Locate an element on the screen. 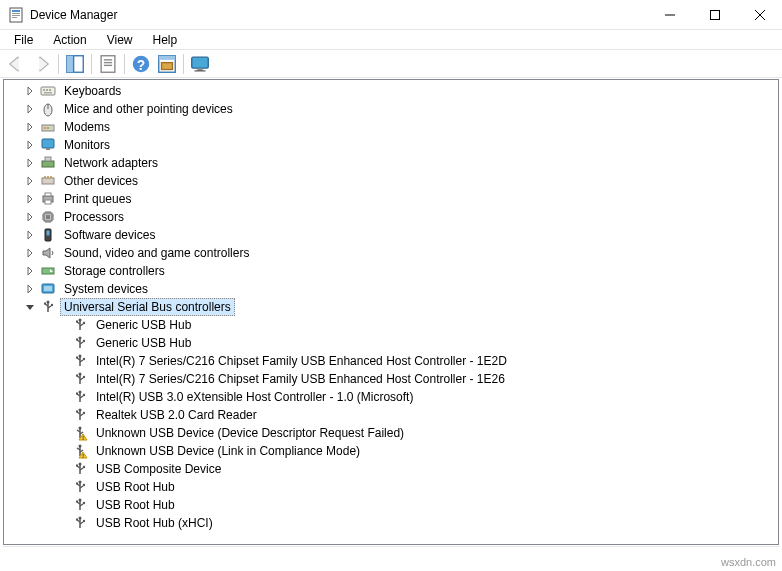 The width and height of the screenshot is (782, 571). forward-button is located at coordinates (42, 64).